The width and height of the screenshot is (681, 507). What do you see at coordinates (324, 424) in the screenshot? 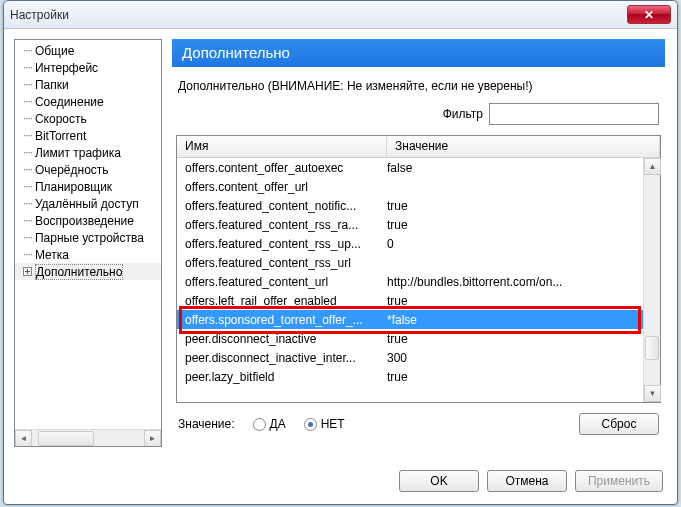
I see `radio-no-group: НЕТ` at bounding box center [324, 424].